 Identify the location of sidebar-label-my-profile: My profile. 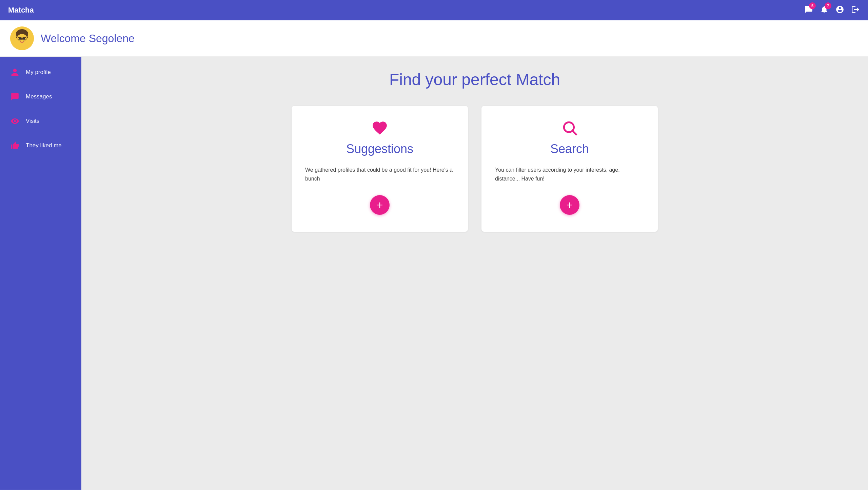
(38, 72).